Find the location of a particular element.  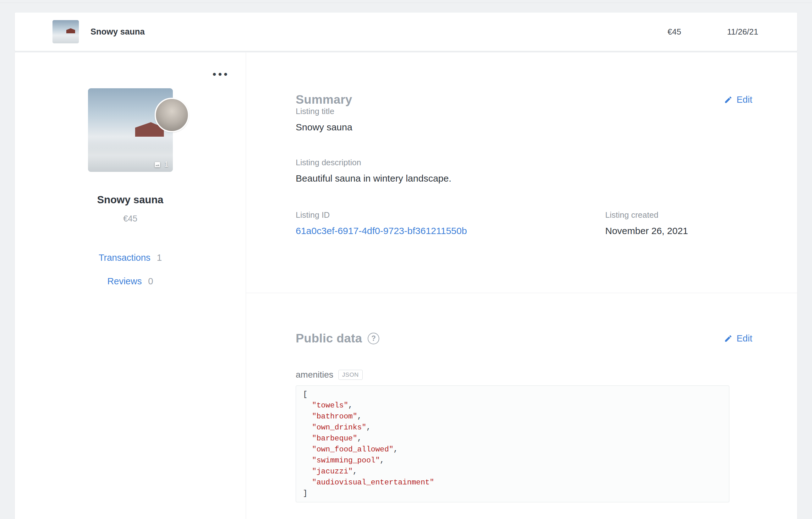

listing-meta-row: Listing ID 61a0c3ef-6917-4df0-9723-bf361… is located at coordinates (524, 223).